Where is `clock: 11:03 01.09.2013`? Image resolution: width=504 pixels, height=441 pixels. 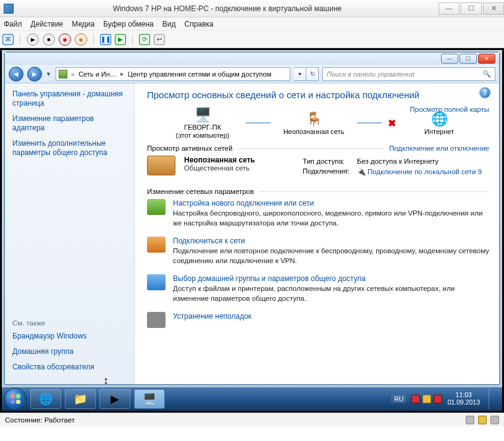
clock: 11:03 01.09.2013 is located at coordinates (463, 399).